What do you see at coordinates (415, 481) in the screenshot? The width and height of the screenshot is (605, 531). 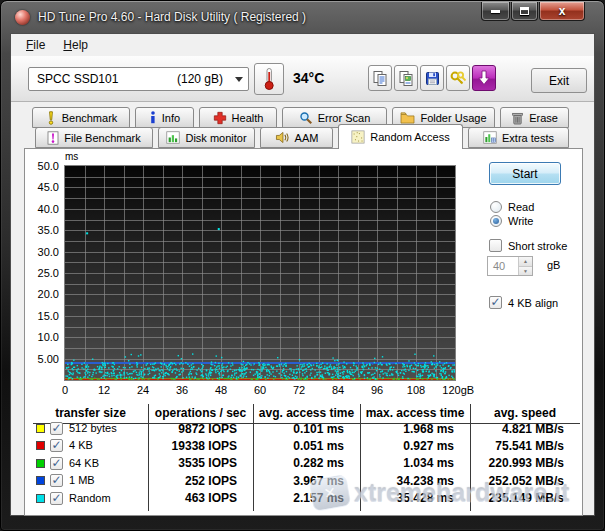 I see `table-value: 34.238 ms` at bounding box center [415, 481].